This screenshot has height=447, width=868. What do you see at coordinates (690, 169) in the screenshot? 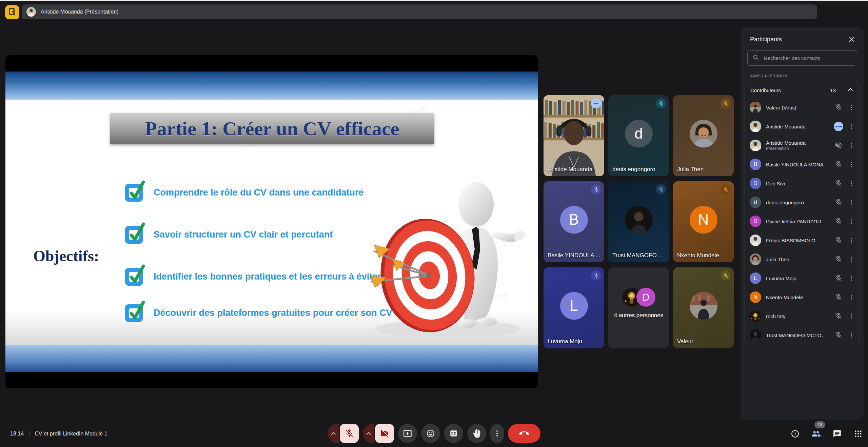
I see `tile-name-label: Julia Then` at bounding box center [690, 169].